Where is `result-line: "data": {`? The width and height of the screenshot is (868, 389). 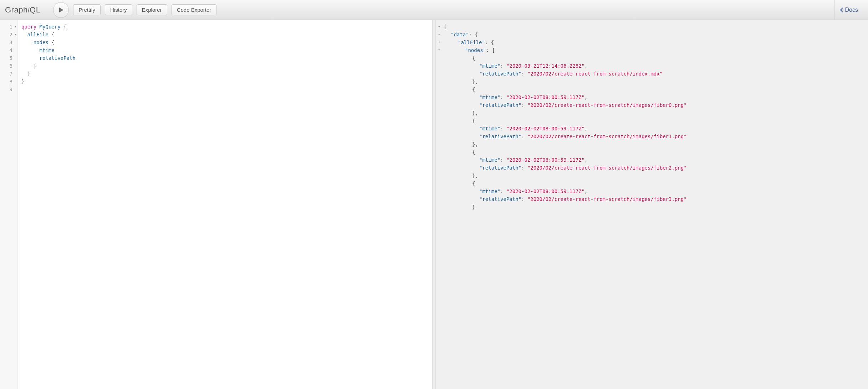 result-line: "data": { is located at coordinates (655, 35).